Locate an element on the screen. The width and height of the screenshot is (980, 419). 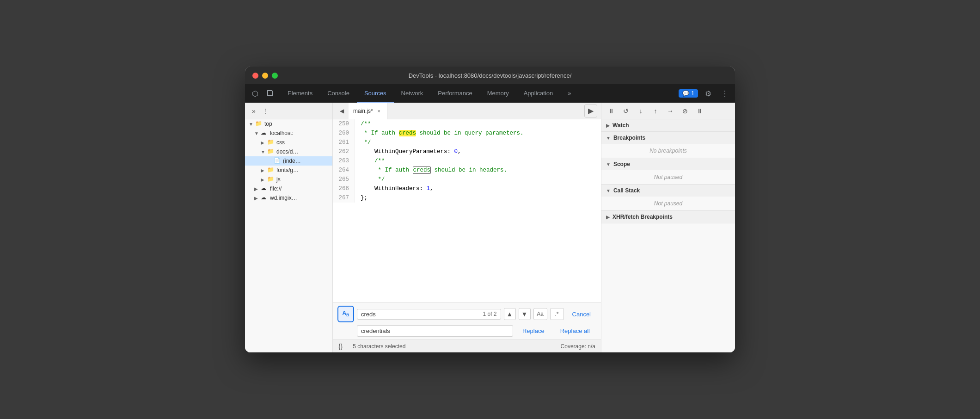
file-icon: 📄 is located at coordinates (277, 161).